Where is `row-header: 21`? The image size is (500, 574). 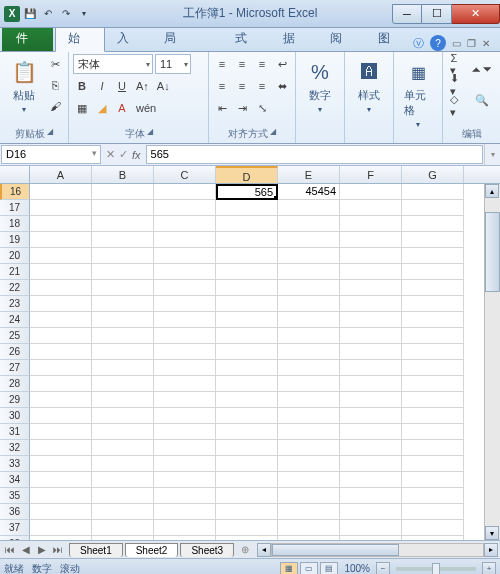
row-header: 21 is located at coordinates (15, 272).